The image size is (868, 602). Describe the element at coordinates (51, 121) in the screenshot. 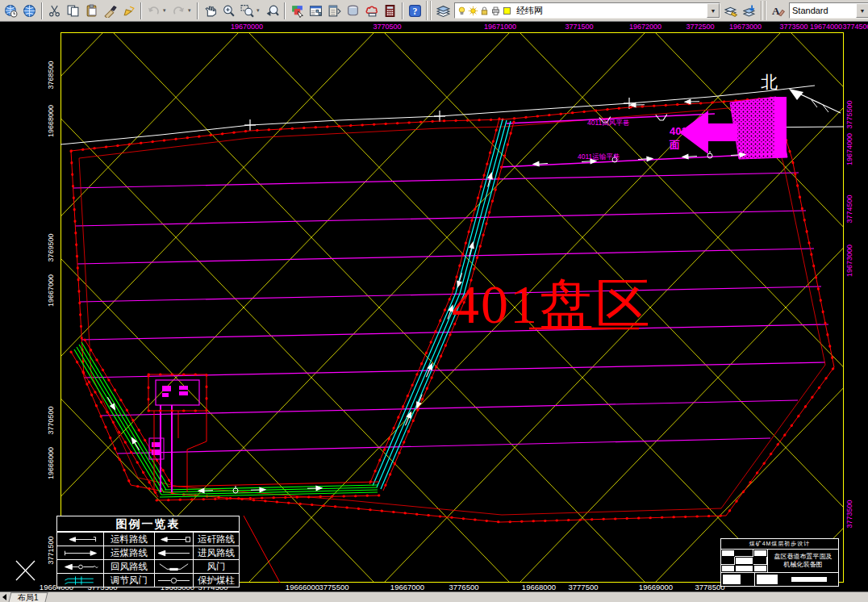

I see `coord-label-left: 19668000` at that location.